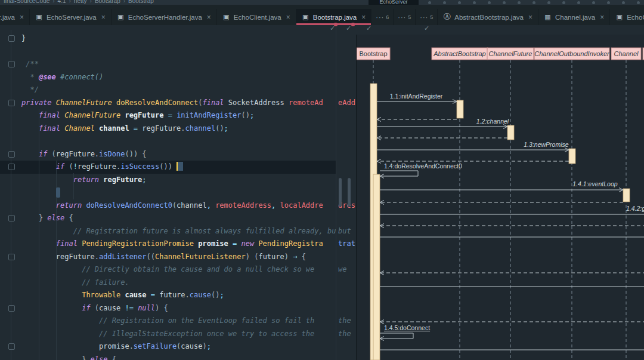  I want to click on breadcrumb-item: 4.1, so click(62, 2).